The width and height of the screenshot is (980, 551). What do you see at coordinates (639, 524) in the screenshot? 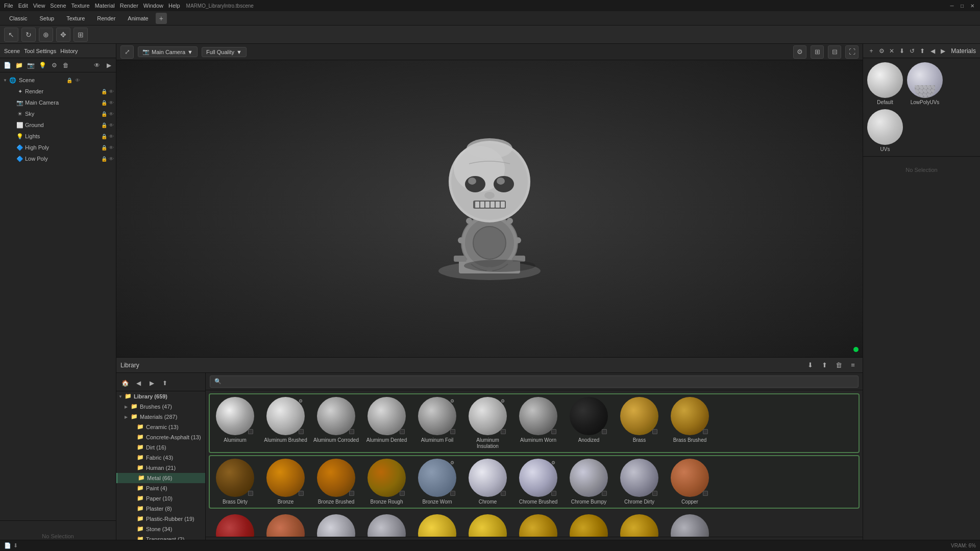
I see `mat-item-gold-leaf-2: Gold Leaf` at bounding box center [639, 524].